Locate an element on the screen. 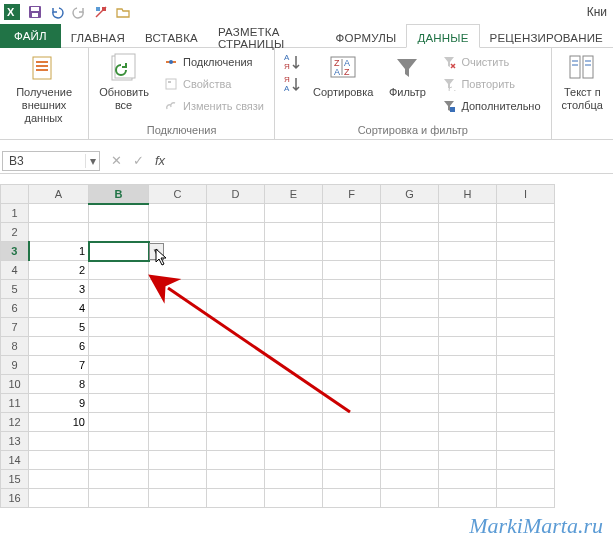 The width and height of the screenshot is (613, 547). cell-G6 is located at coordinates (410, 308).